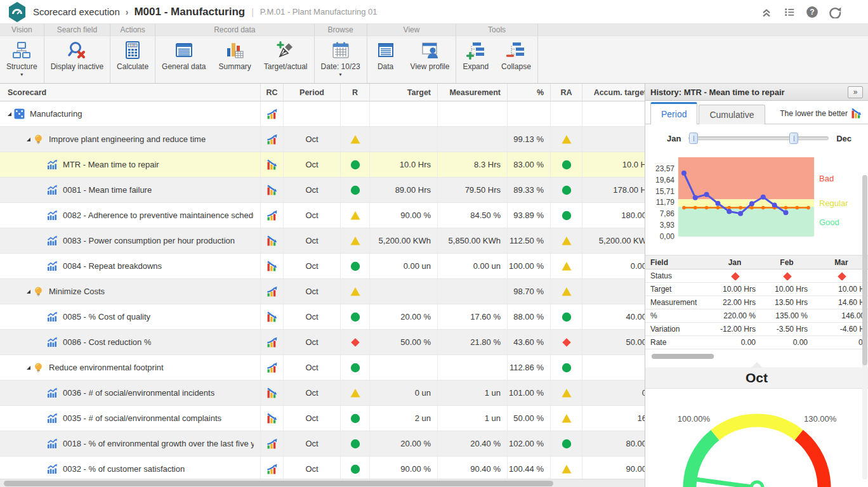 The width and height of the screenshot is (868, 487). What do you see at coordinates (787, 329) in the screenshot?
I see `detail-value-cell: -3.50 Hrs` at bounding box center [787, 329].